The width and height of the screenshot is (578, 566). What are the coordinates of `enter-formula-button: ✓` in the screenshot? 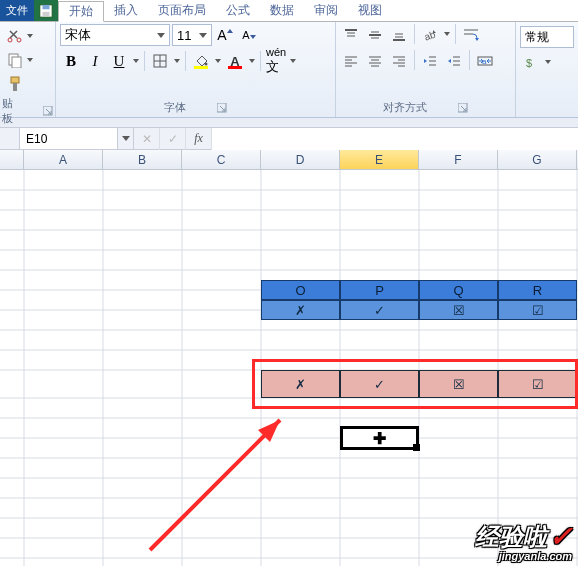 It's located at (173, 139).